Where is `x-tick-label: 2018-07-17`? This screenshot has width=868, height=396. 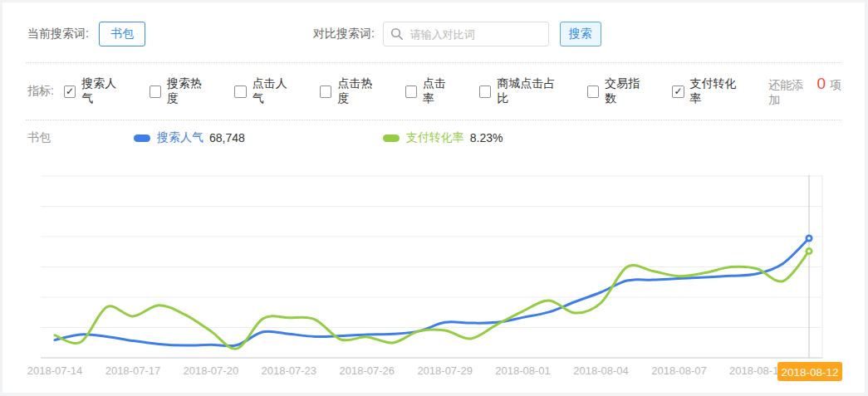 x-tick-label: 2018-07-17 is located at coordinates (133, 370).